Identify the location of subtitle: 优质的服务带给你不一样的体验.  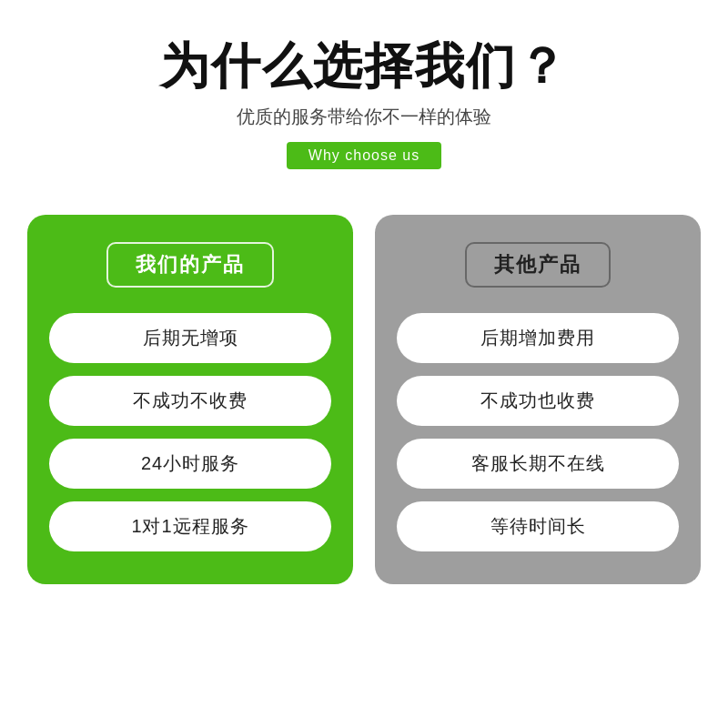
(364, 116).